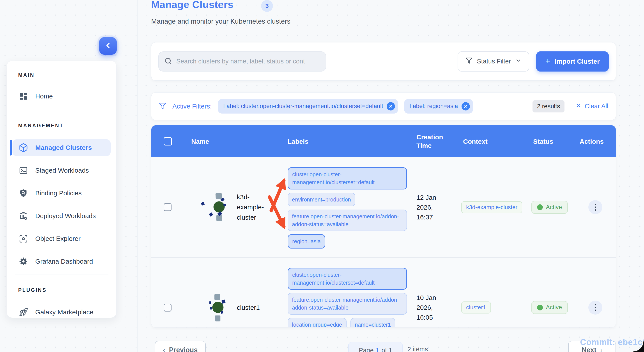  Describe the element at coordinates (164, 349) in the screenshot. I see `chevron-left-icon: ‹` at that location.